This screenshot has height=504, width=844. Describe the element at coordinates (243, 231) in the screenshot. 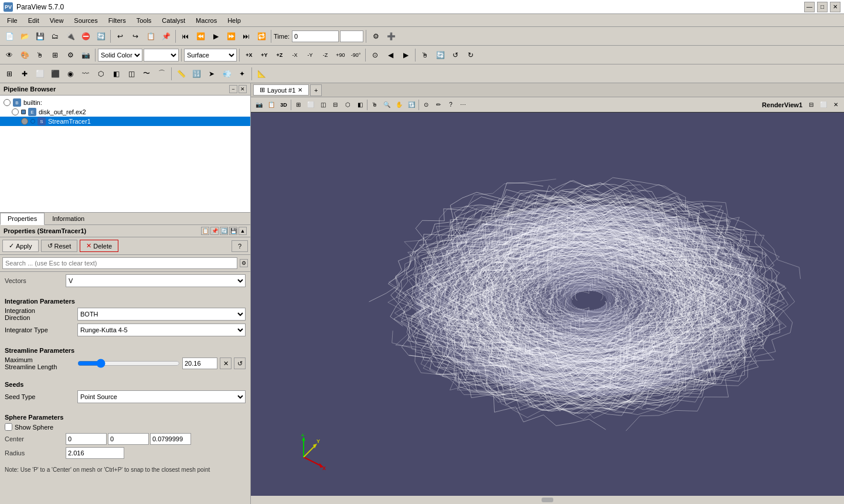

I see `props-scroll-up: ▲` at that location.